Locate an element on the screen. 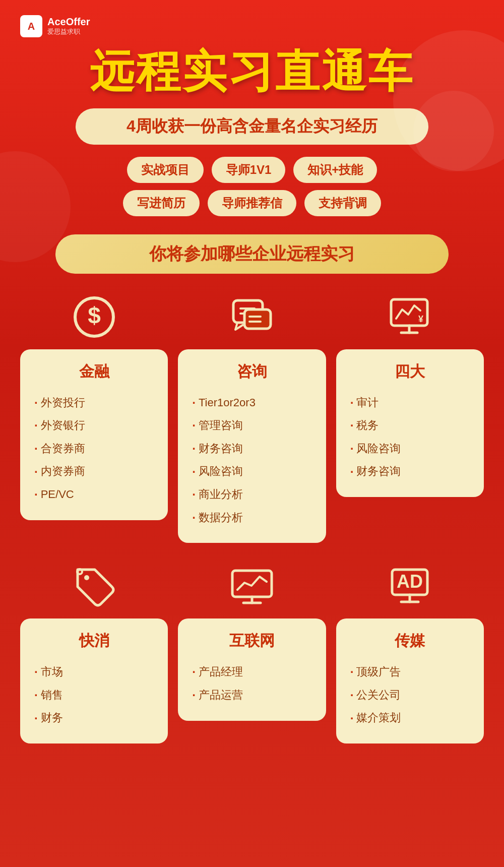 This screenshot has width=504, height=867. card-item: 市场 is located at coordinates (94, 672).